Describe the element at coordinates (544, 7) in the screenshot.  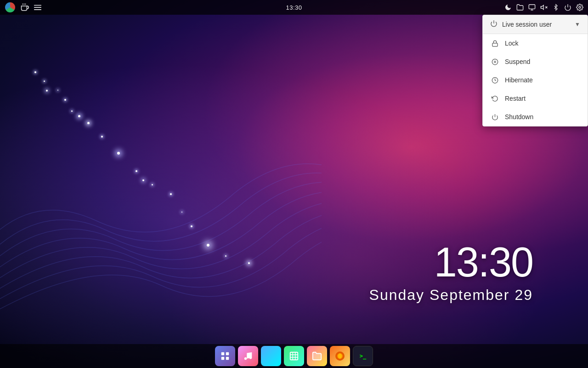
I see `volume-icon` at that location.